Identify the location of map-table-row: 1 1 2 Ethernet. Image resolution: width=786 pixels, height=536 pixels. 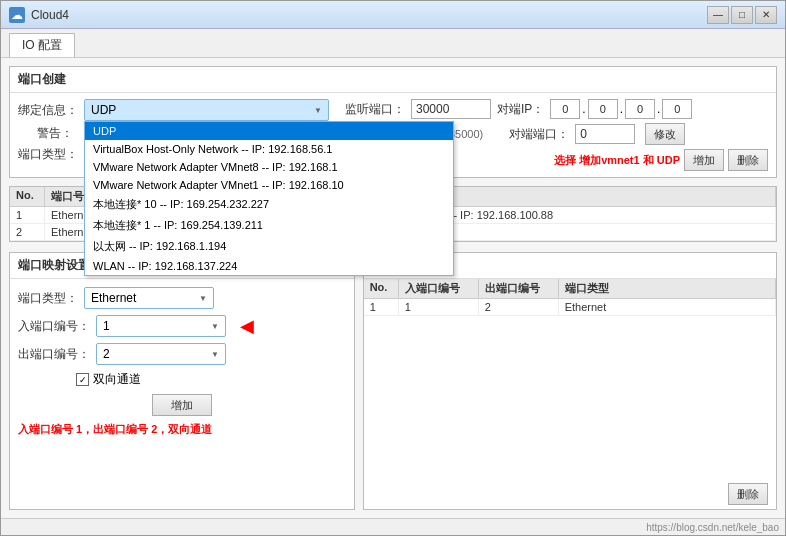
(570, 308).